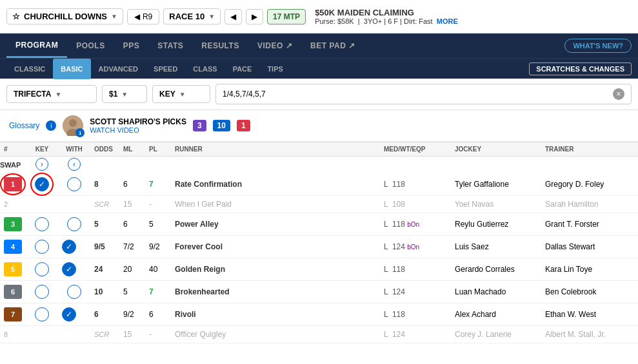  What do you see at coordinates (244, 126) in the screenshot?
I see `picks-badge-3: 1` at bounding box center [244, 126].